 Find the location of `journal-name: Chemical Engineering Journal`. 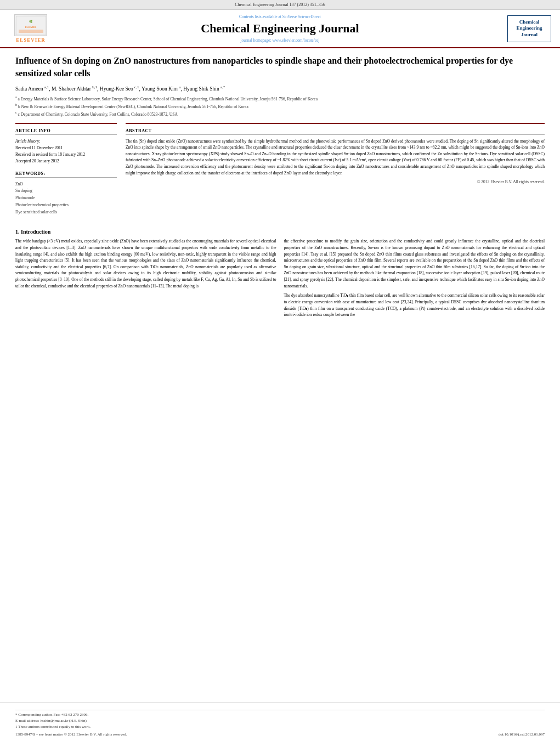

journal-name: Chemical Engineering Journal is located at coordinates (280, 29).